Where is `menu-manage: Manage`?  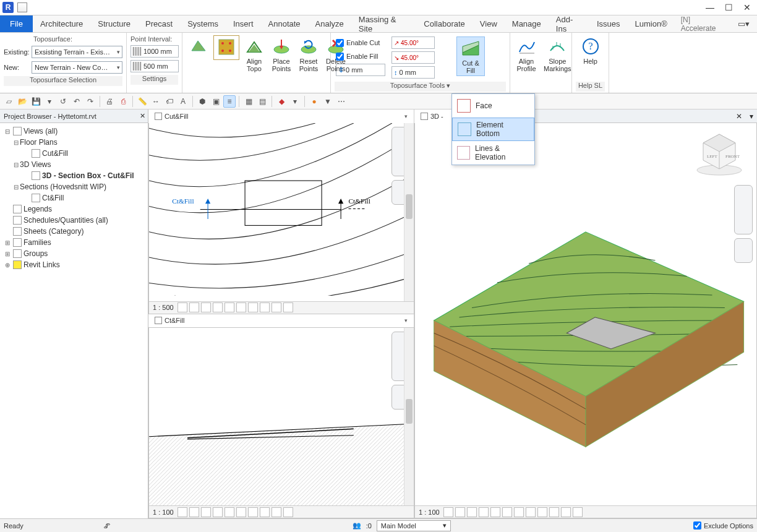
menu-manage: Manage is located at coordinates (527, 24).